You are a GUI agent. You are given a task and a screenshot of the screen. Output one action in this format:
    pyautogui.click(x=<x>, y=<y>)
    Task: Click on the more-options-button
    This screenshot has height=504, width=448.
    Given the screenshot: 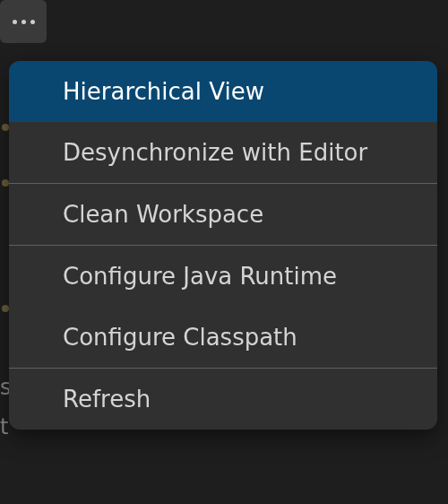 What is the action you would take?
    pyautogui.click(x=23, y=22)
    